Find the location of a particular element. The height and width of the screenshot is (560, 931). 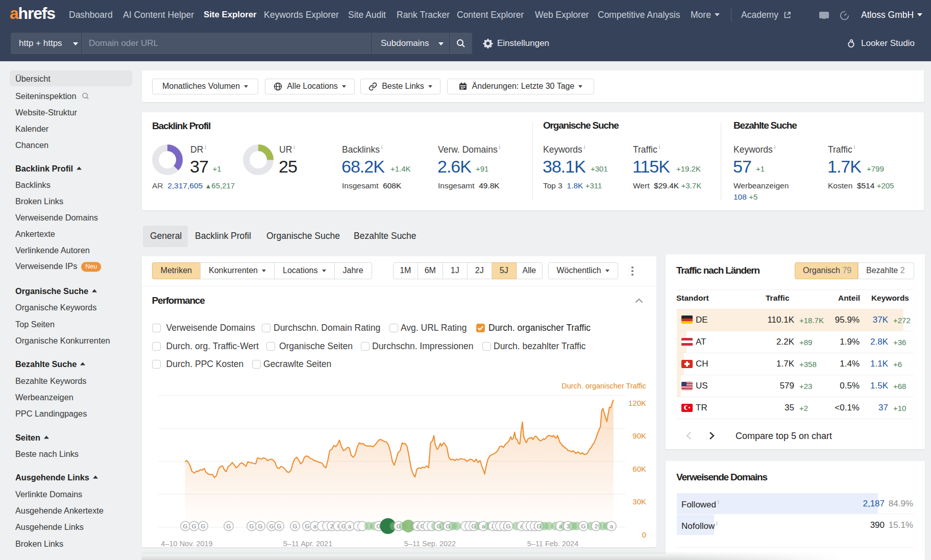

svg-text: i is located at coordinates (338, 526).